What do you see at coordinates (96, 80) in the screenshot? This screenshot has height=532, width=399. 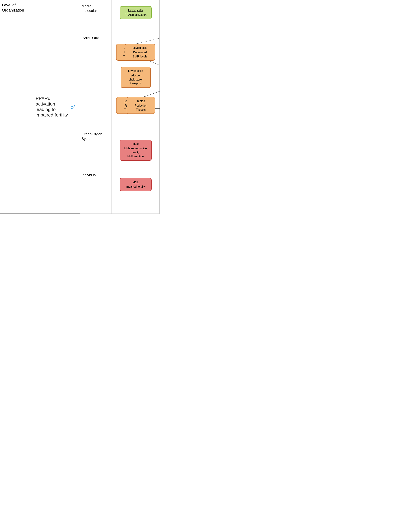 I see `cell-tissue-label: Cell/Tissue` at bounding box center [96, 80].